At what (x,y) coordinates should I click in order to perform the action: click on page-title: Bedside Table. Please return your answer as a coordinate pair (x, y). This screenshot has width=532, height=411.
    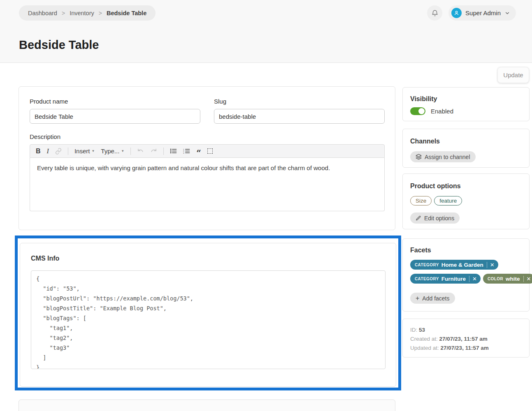
    Looking at the image, I should click on (59, 45).